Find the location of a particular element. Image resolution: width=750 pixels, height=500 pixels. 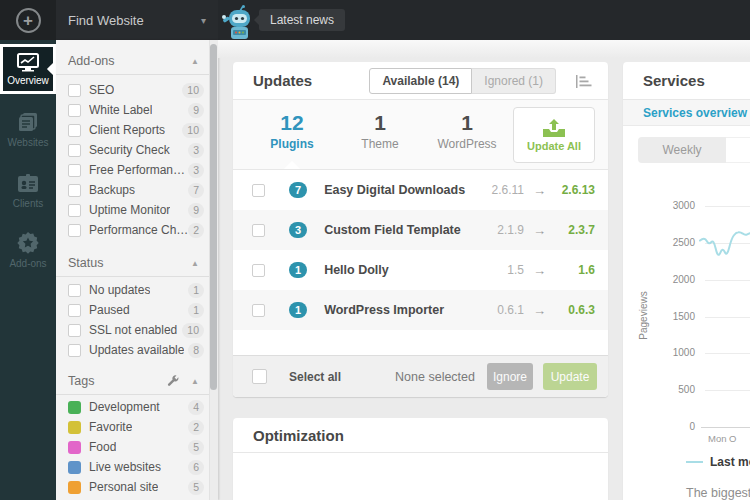

stat-plugins: 12 Plugins is located at coordinates (292, 131).